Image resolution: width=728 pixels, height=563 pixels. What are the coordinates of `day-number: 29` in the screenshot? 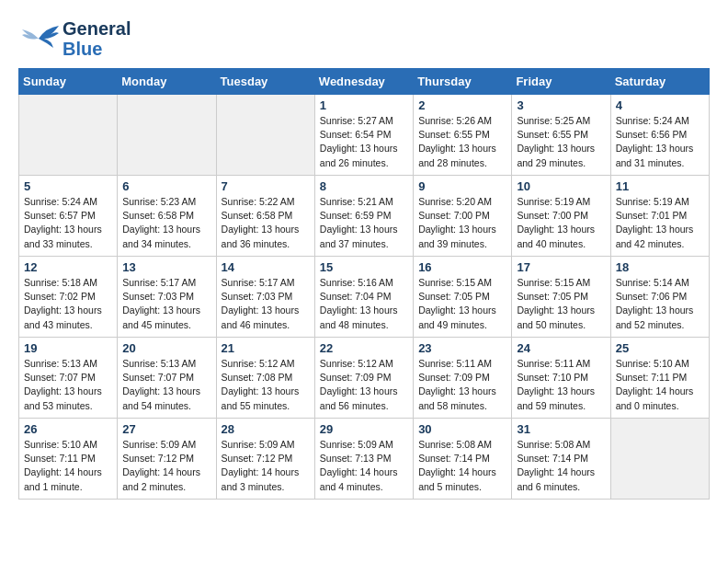 It's located at (364, 429).